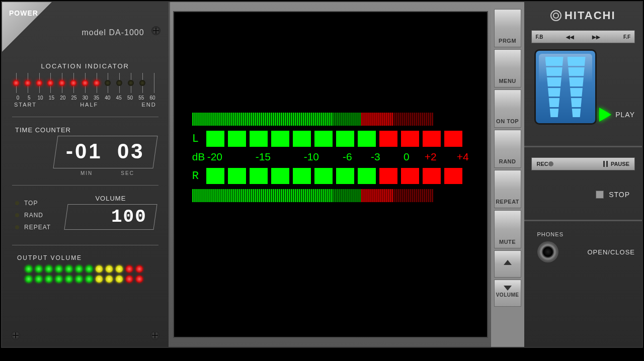 The image size is (644, 361). What do you see at coordinates (18, 98) in the screenshot?
I see `location-num: 0` at bounding box center [18, 98].